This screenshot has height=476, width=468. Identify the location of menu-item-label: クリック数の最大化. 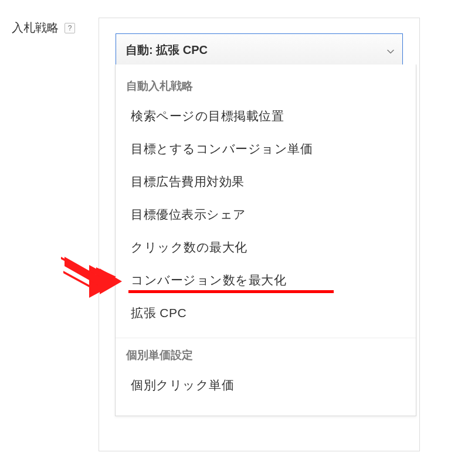
(189, 247).